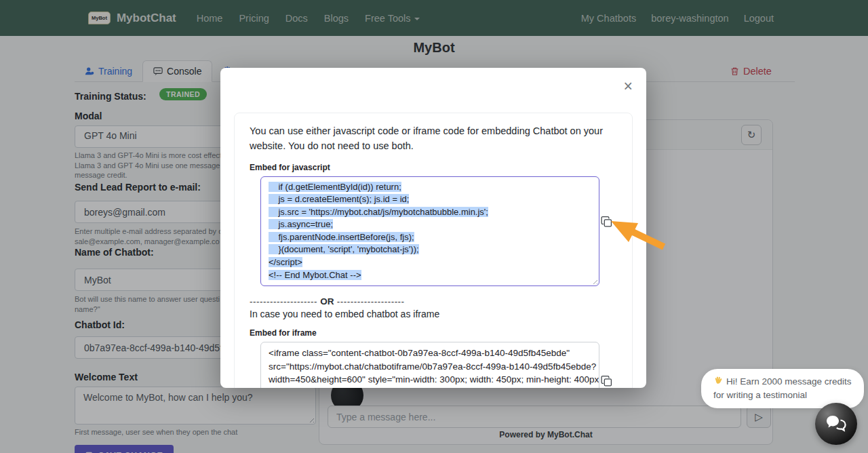 Image resolution: width=868 pixels, height=453 pixels. Describe the element at coordinates (594, 281) in the screenshot. I see `resize-handle` at that location.